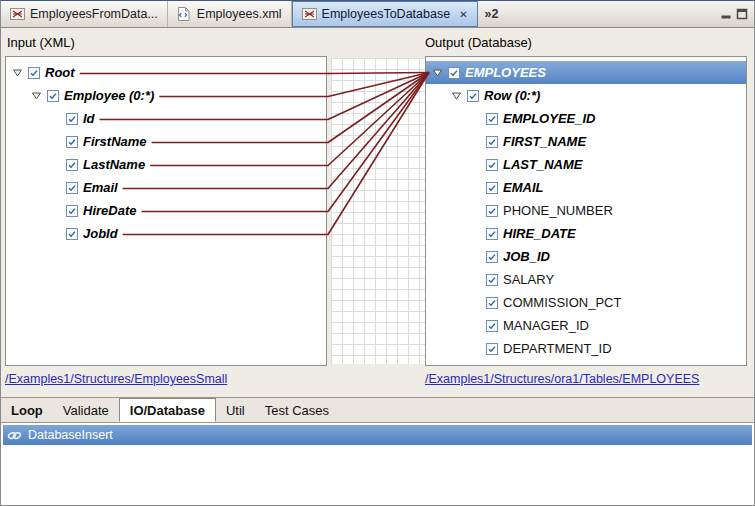 This screenshot has height=506, width=755. What do you see at coordinates (240, 14) in the screenshot?
I see `tab-label: Employees.xml` at bounding box center [240, 14].